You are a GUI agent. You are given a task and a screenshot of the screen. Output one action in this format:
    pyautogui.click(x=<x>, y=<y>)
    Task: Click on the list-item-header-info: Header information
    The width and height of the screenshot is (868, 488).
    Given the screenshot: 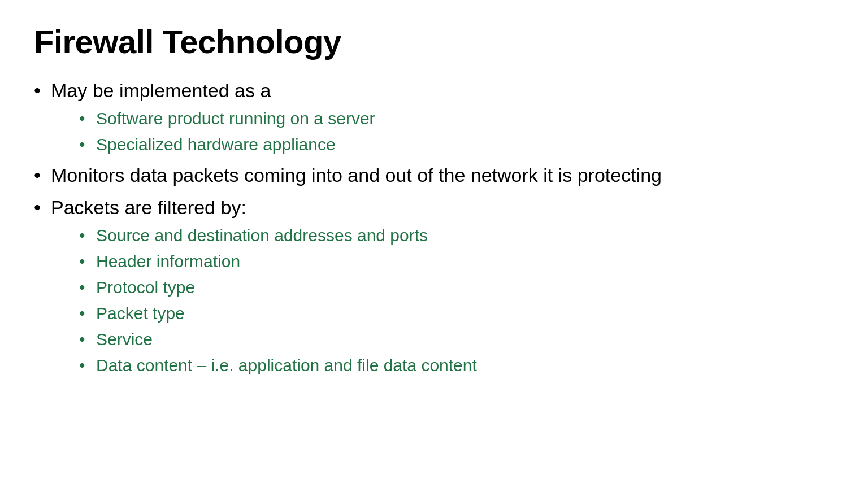 What is the action you would take?
    pyautogui.click(x=454, y=262)
    